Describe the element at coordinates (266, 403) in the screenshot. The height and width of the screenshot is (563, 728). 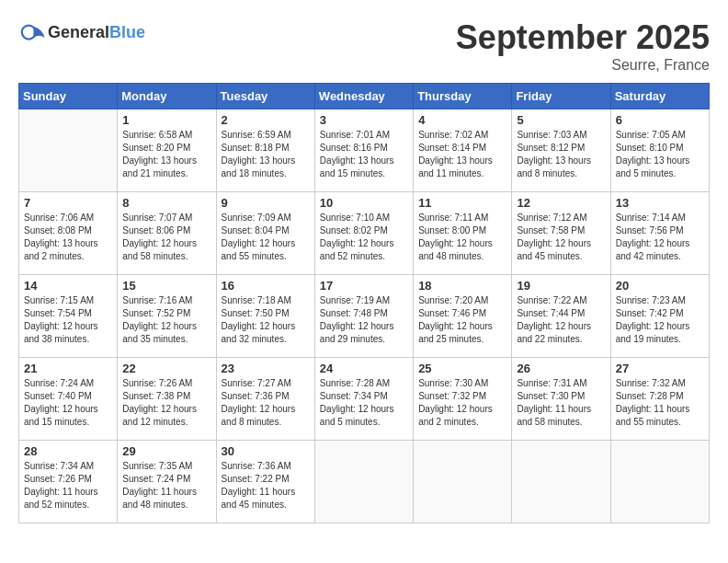
I see `day-info: Sunrise: 7:27 AM Sunset: 7:36 PM Dayligh…` at that location.